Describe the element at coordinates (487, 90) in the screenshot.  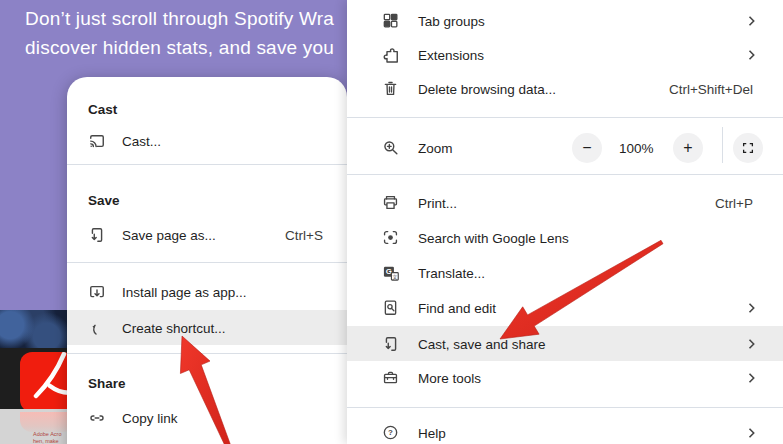
I see `menu-item-label: Delete browsing data...` at that location.